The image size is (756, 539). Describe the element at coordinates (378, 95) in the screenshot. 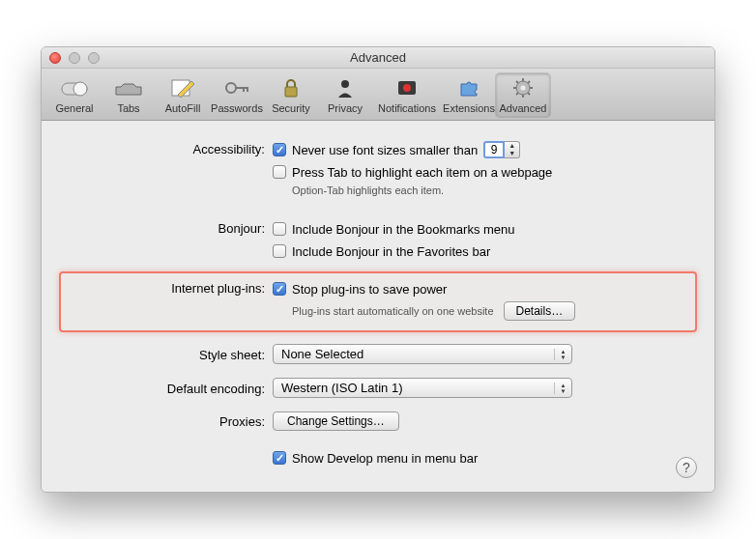

I see `toolbar: General Tabs AutoFill Passwords Security` at that location.